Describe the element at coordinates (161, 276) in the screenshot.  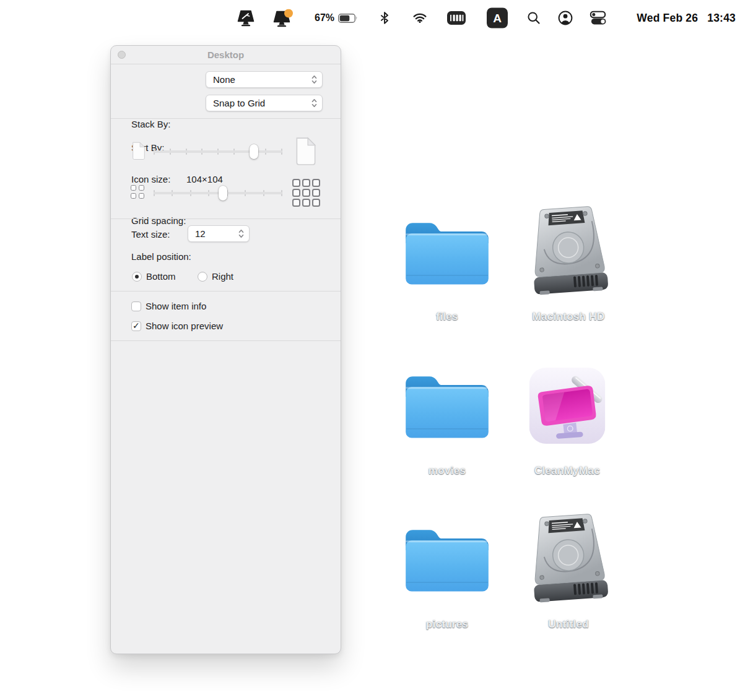
I see `radio-label: Bottom` at that location.